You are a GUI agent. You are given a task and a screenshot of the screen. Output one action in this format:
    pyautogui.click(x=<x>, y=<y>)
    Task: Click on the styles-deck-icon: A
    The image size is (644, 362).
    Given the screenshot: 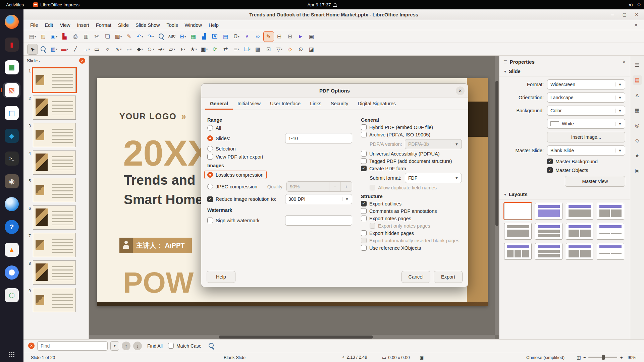 What is the action you would take?
    pyautogui.click(x=637, y=95)
    